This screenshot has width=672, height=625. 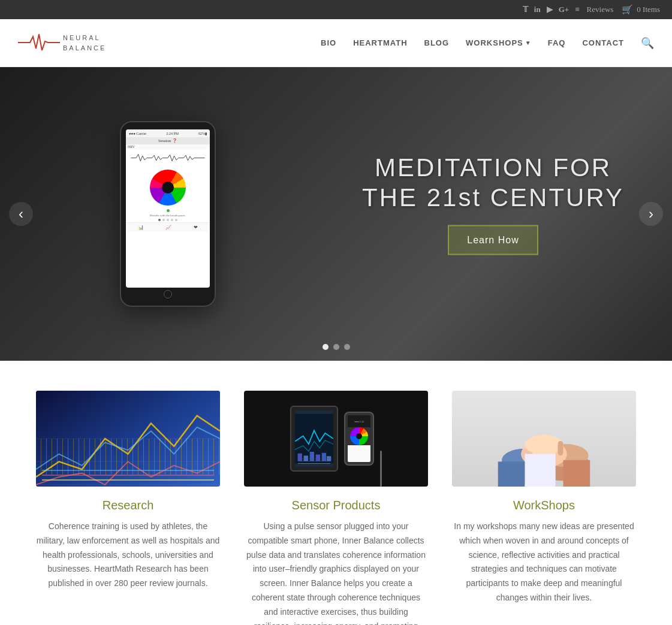 What do you see at coordinates (336, 10) in the screenshot?
I see `top-bar: 𝕋 in ▶ G+ ≡ Reviews 🛒 0 Items` at bounding box center [336, 10].